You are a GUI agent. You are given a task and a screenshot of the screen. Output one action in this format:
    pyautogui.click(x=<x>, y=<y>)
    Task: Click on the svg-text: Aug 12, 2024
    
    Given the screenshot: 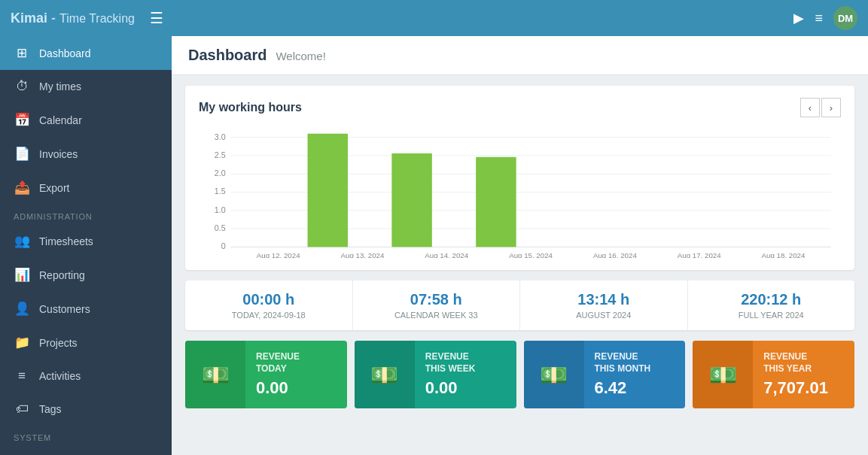 What is the action you would take?
    pyautogui.click(x=279, y=254)
    